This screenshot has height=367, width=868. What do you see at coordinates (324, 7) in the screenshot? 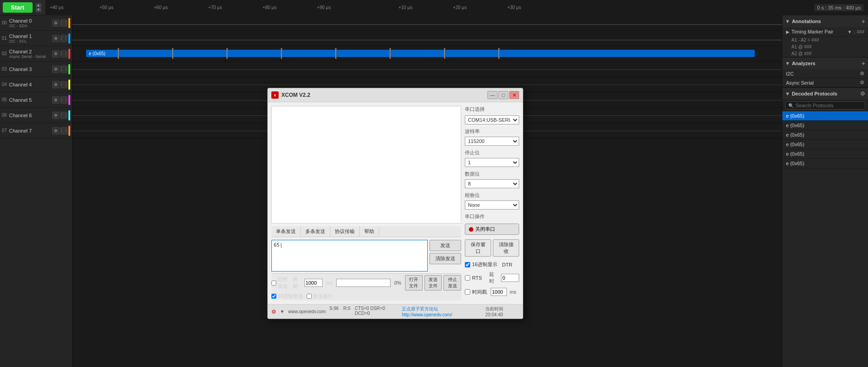
I see `time-label-5: +90 µs` at bounding box center [324, 7].